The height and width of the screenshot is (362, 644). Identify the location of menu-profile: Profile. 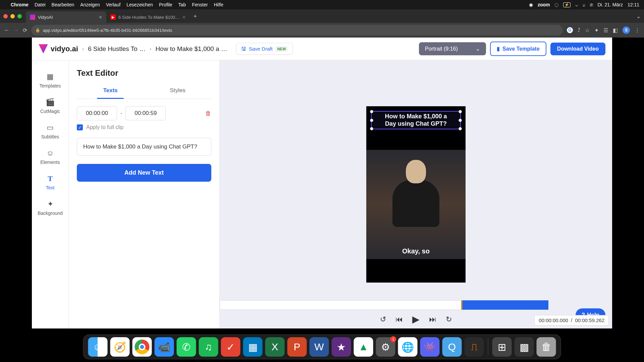
(166, 5).